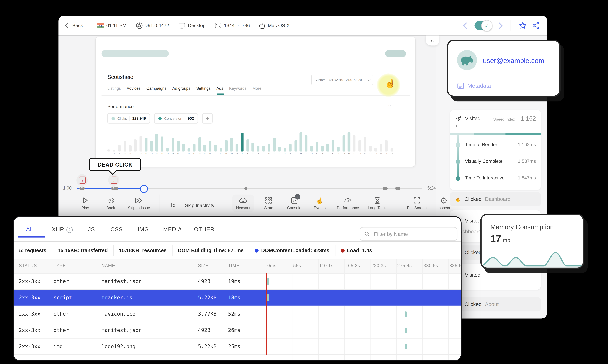  Describe the element at coordinates (473, 118) in the screenshot. I see `event-type: Visited` at that location.